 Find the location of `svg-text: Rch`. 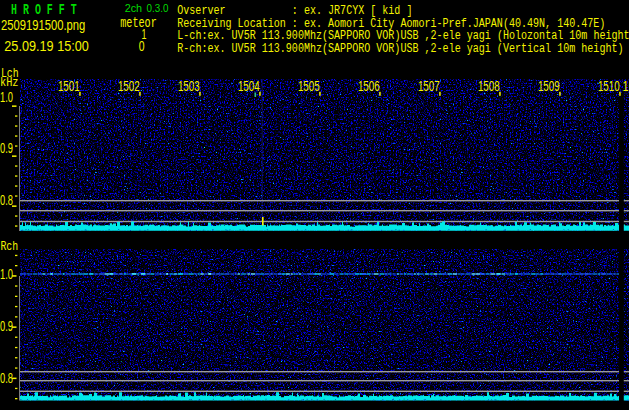

svg-text: Rch is located at coordinates (9, 246).